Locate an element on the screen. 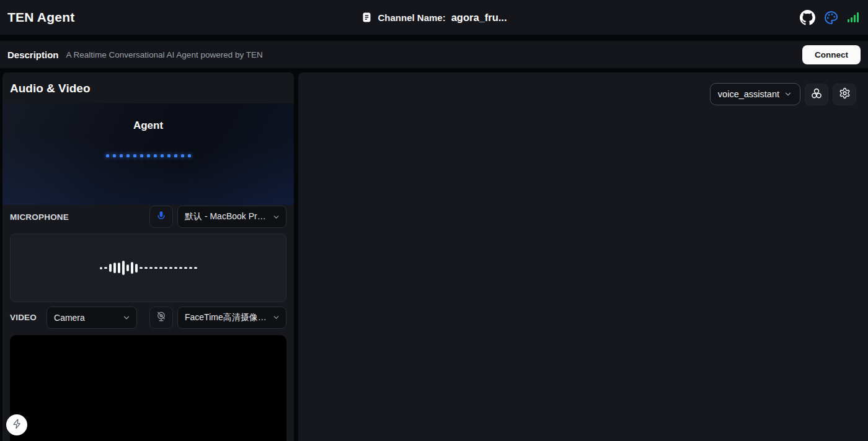  description-bar: Description A Realtime Conversational AI… is located at coordinates (434, 55).